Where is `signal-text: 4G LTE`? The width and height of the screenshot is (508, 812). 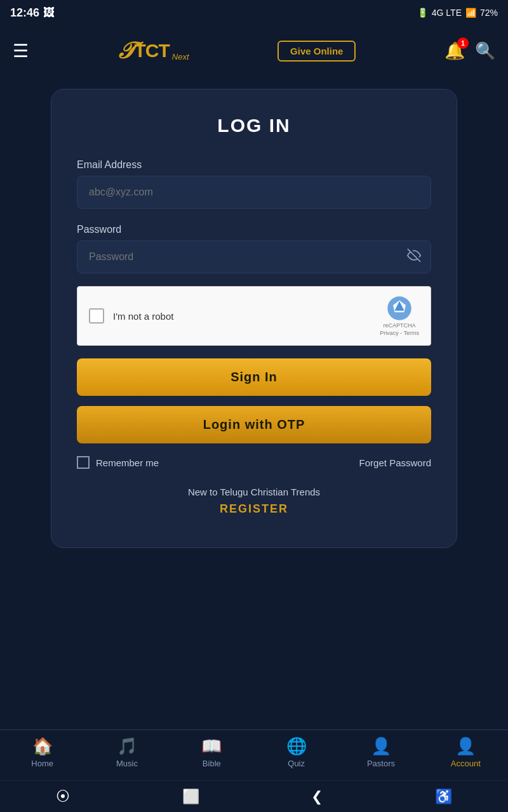 signal-text: 4G LTE is located at coordinates (447, 13).